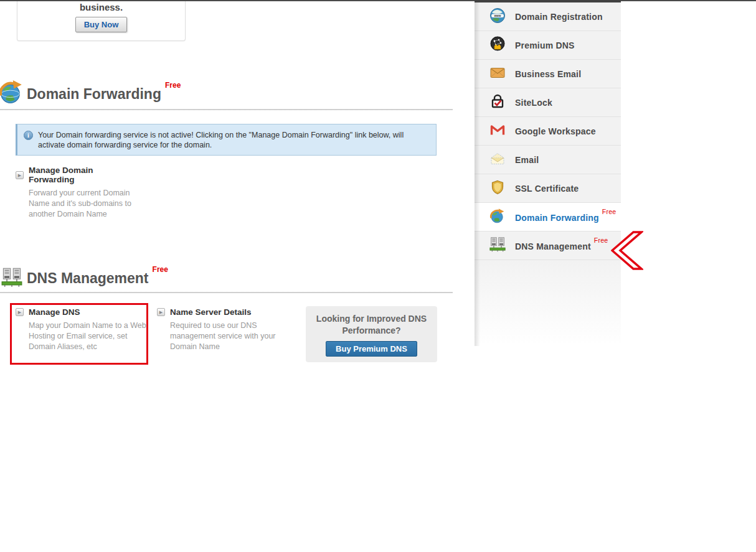 The height and width of the screenshot is (552, 756). What do you see at coordinates (497, 246) in the screenshot?
I see `dns-servers-icon` at bounding box center [497, 246].